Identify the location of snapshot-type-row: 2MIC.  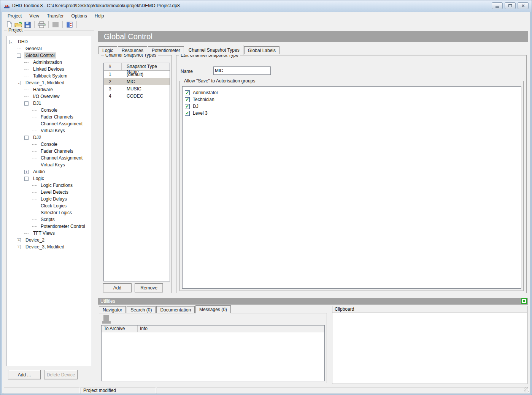
(137, 81).